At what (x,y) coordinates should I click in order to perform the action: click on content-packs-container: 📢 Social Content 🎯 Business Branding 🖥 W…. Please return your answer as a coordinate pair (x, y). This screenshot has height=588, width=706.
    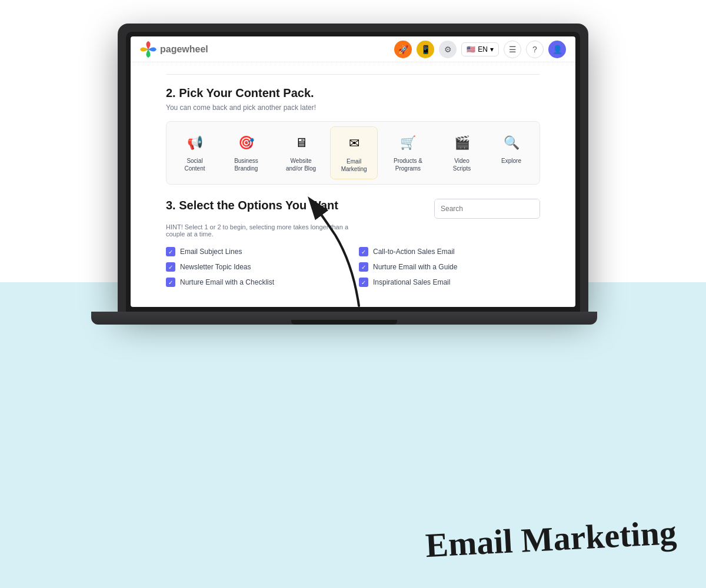
    Looking at the image, I should click on (353, 153).